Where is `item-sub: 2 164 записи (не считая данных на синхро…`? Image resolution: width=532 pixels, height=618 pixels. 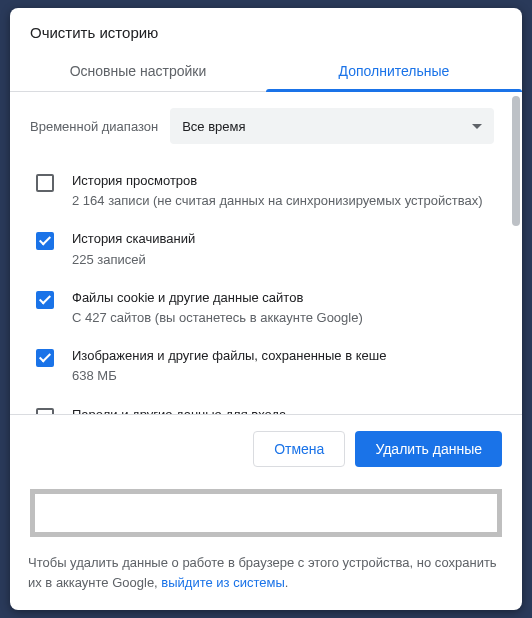
item-sub: 2 164 записи (не считая данных на синхро… is located at coordinates (278, 201).